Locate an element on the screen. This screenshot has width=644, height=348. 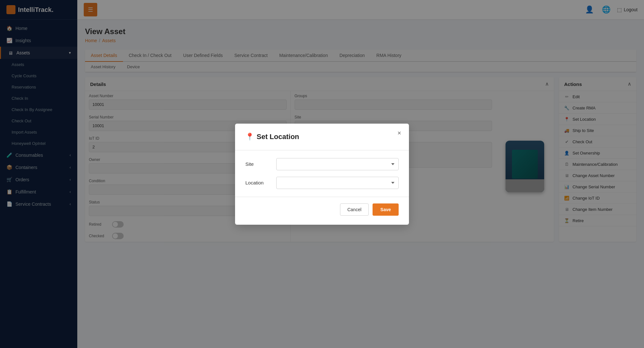
modal-actions: Cancel Save is located at coordinates (322, 210).